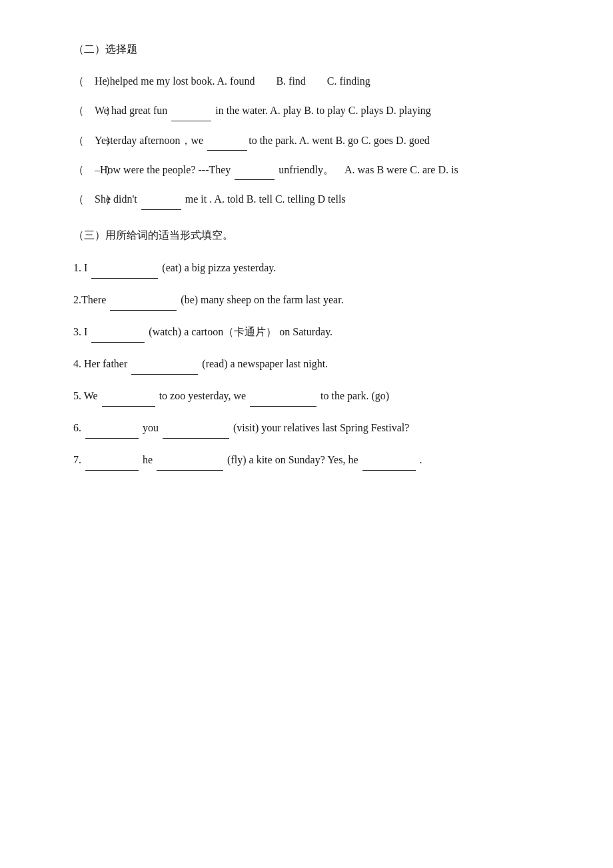  What do you see at coordinates (203, 396) in the screenshot?
I see `fill-5-mid: to zoo yesterday, we` at bounding box center [203, 396].